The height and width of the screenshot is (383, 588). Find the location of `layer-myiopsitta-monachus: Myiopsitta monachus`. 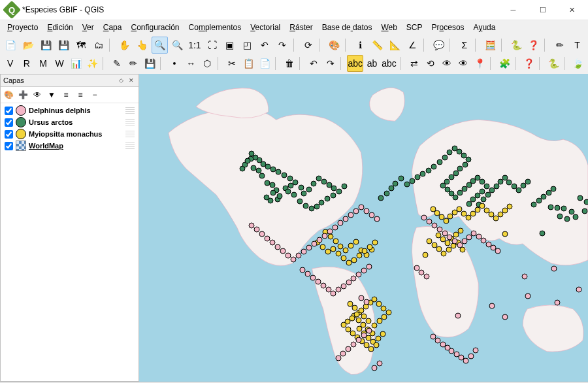

layer-myiopsitta-monachus: Myiopsitta monachus is located at coordinates (69, 134).